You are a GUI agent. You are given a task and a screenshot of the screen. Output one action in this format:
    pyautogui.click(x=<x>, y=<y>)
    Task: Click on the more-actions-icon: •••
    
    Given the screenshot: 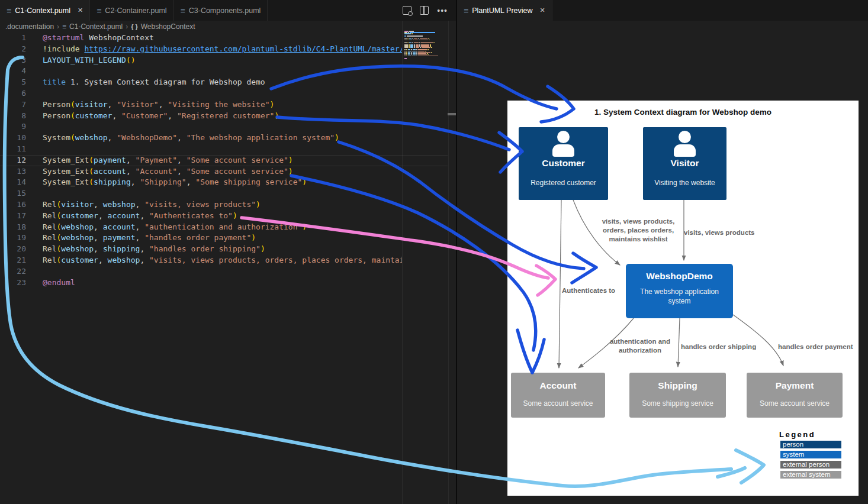 What is the action you would take?
    pyautogui.click(x=442, y=11)
    